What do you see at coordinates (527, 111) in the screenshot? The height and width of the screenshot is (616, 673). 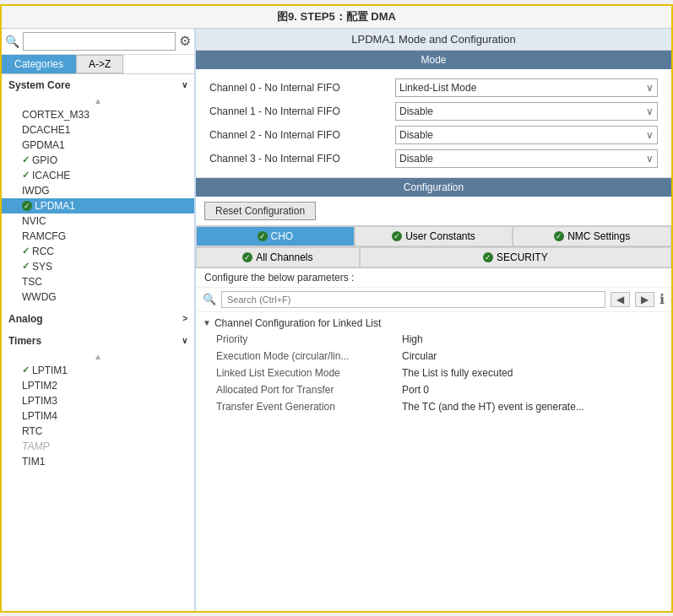 I see `channel1-select: Disable ∨` at bounding box center [527, 111].